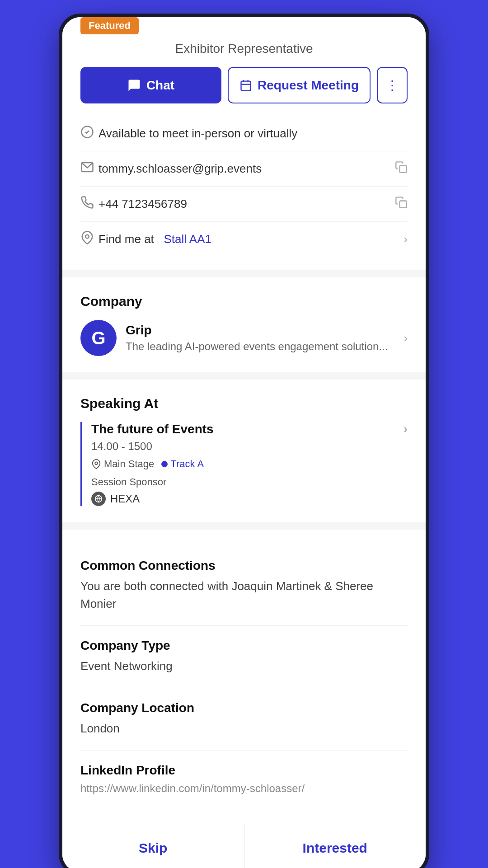 Image resolution: width=488 pixels, height=868 pixels. What do you see at coordinates (89, 134) in the screenshot?
I see `check-icon` at bounding box center [89, 134].